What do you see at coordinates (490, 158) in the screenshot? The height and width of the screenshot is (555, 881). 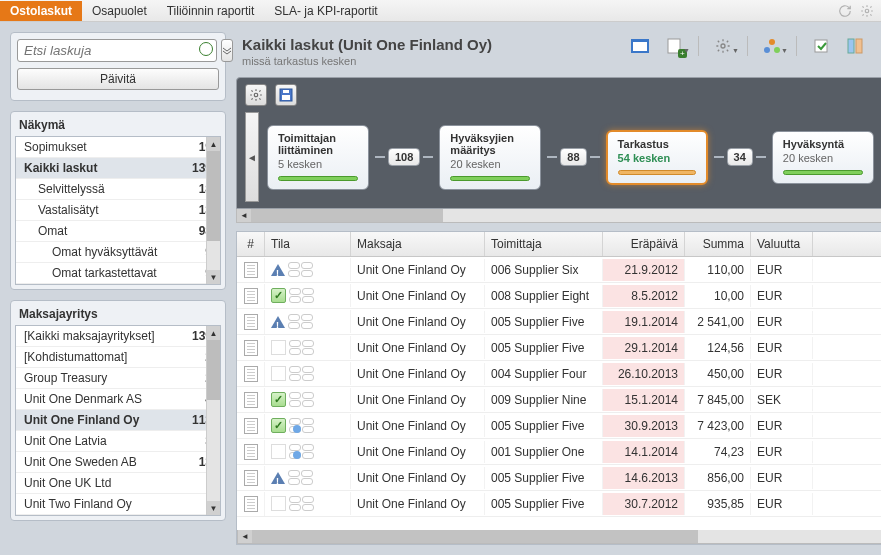 I see `workflow-stage: Hyväksyjienmääritys20 kesken` at bounding box center [490, 158].